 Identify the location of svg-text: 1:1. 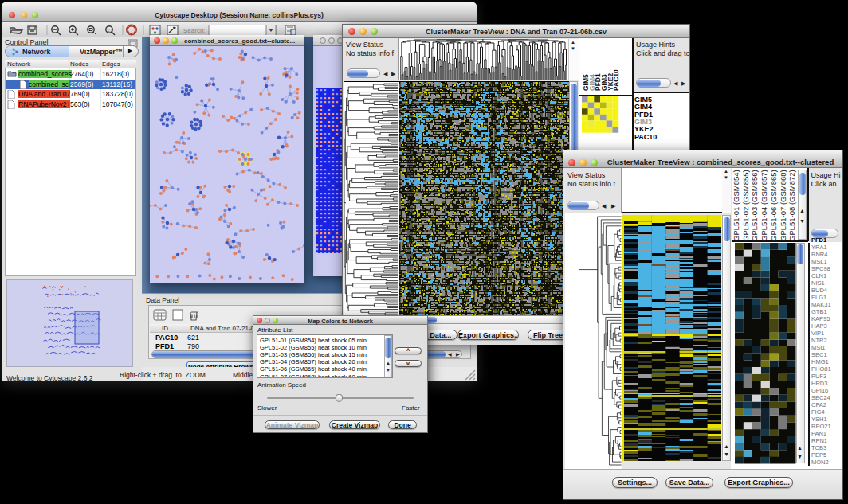
(110, 30).